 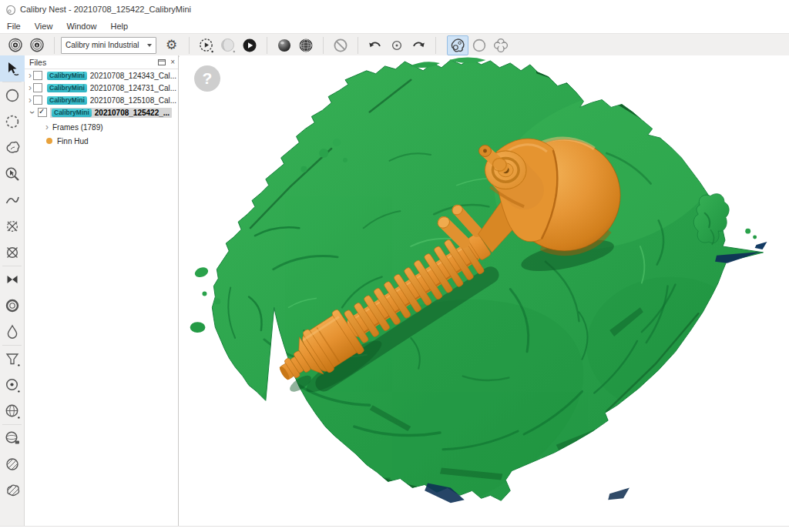 I want to click on half-moon-circle-icon, so click(x=228, y=45).